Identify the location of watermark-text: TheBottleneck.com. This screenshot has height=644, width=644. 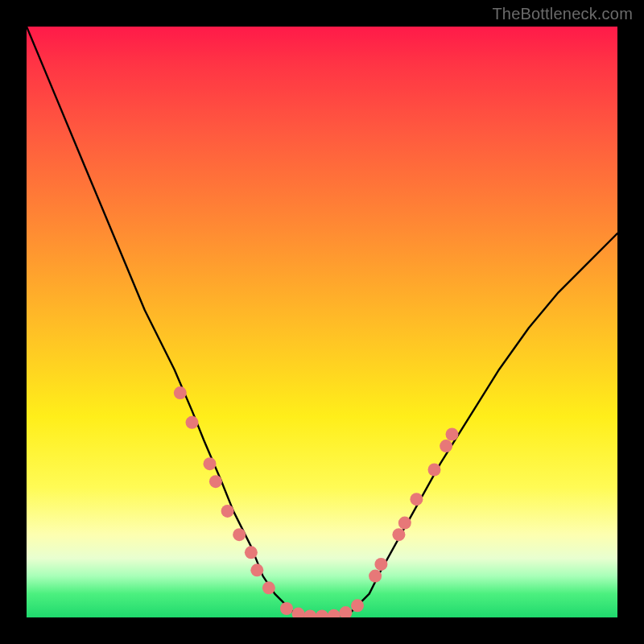
(562, 14).